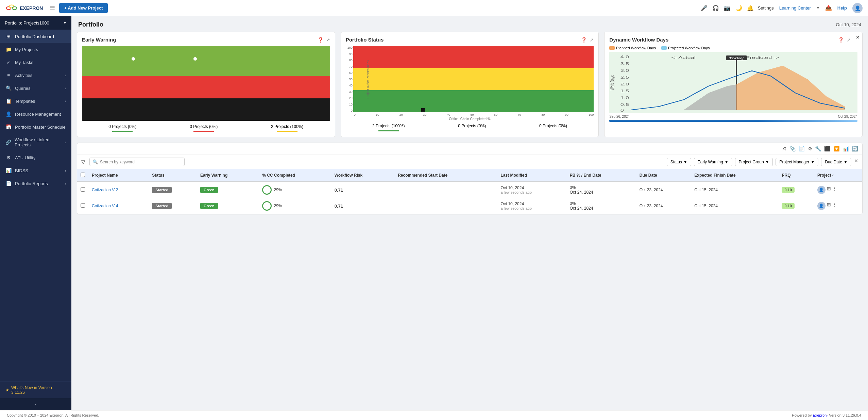 This screenshot has height=420, width=868. What do you see at coordinates (836, 162) in the screenshot?
I see `due-date-filter: Due Date ▼` at bounding box center [836, 162].